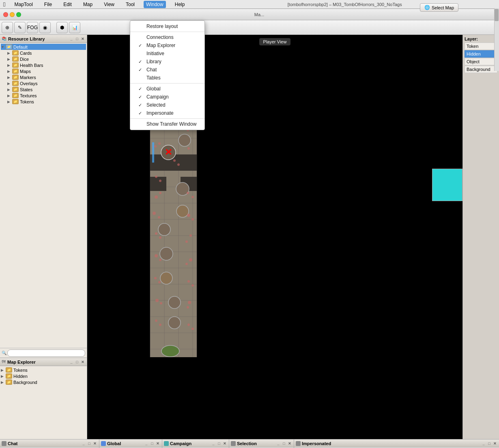  I want to click on resource-library-maximize: □, so click(77, 39).